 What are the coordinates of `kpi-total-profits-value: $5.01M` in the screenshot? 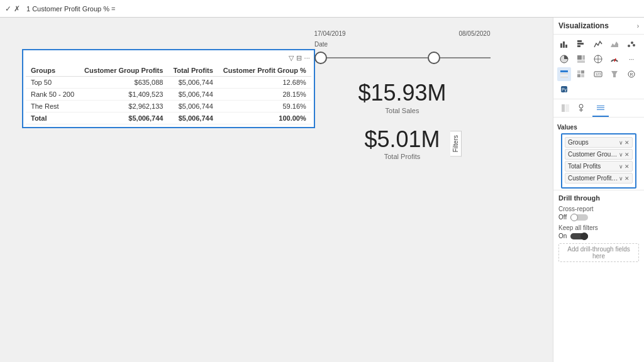 It's located at (402, 140).